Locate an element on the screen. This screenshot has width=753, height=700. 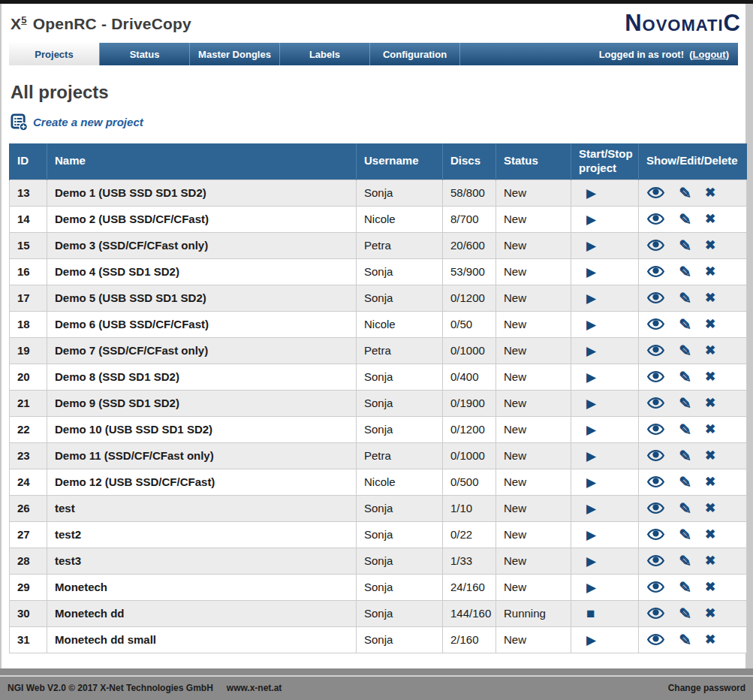
list-add-icon is located at coordinates (20, 122).